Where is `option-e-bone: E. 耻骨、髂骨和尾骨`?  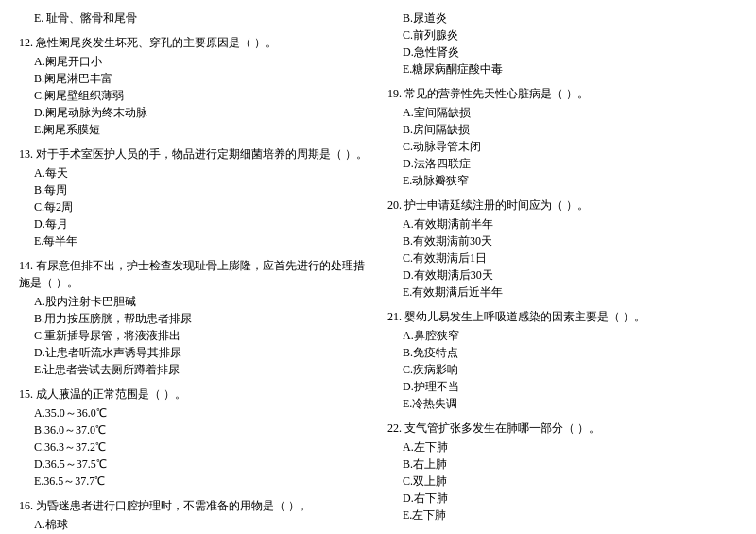 option-e-bone: E. 耻骨、髂骨和尾骨 is located at coordinates (201, 18).